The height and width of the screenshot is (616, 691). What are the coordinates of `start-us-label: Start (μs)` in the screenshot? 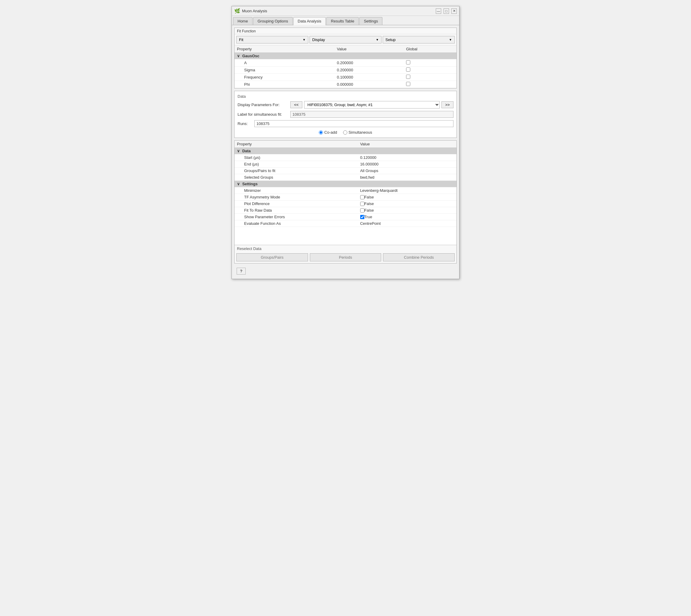 It's located at (296, 158).